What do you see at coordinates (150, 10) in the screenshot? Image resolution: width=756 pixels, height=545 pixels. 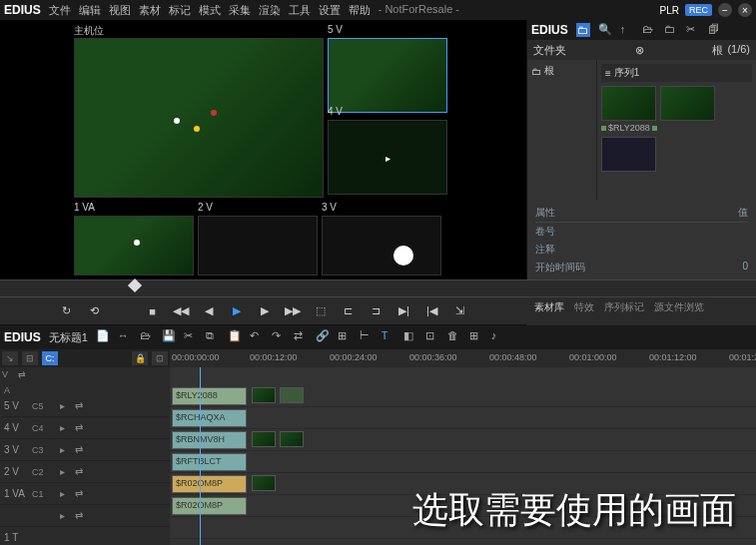 I see `menu-clip: 素材` at bounding box center [150, 10].